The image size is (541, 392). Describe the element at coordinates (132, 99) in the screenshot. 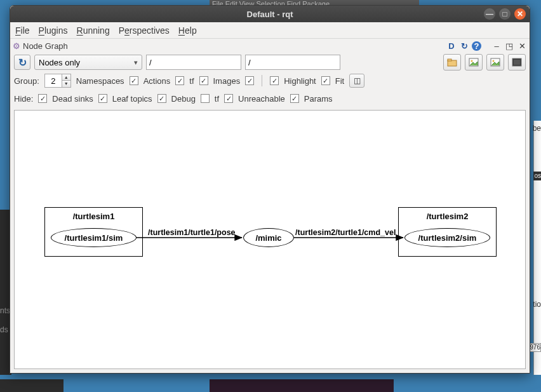

I see `leaf-topics-label: Leaf topics` at that location.